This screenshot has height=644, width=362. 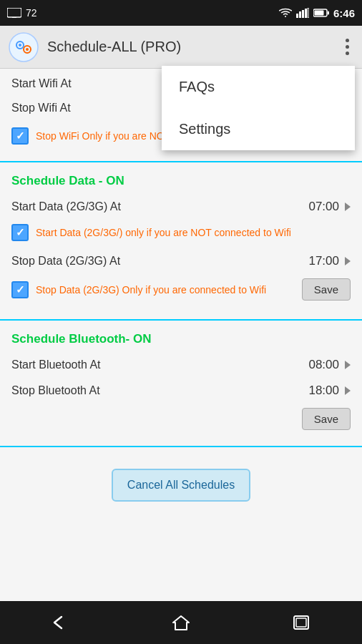 I want to click on recents-icon, so click(x=302, y=623).